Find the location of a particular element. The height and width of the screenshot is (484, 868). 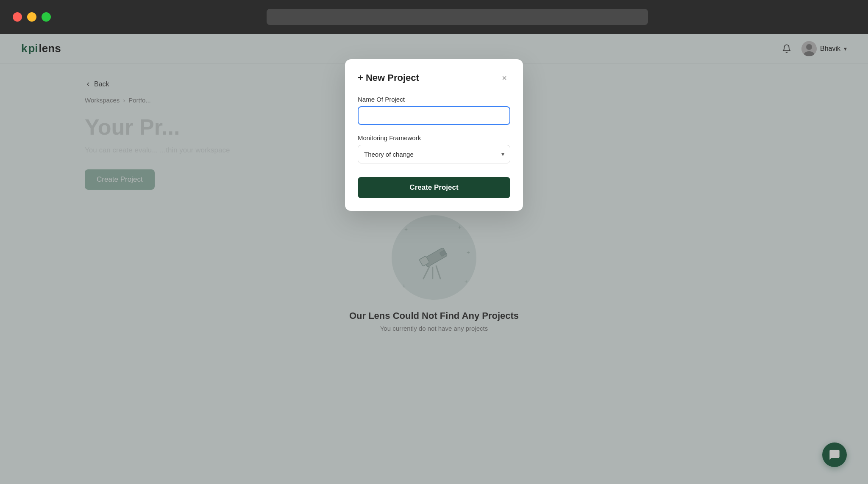

traffic-lights is located at coordinates (32, 17).